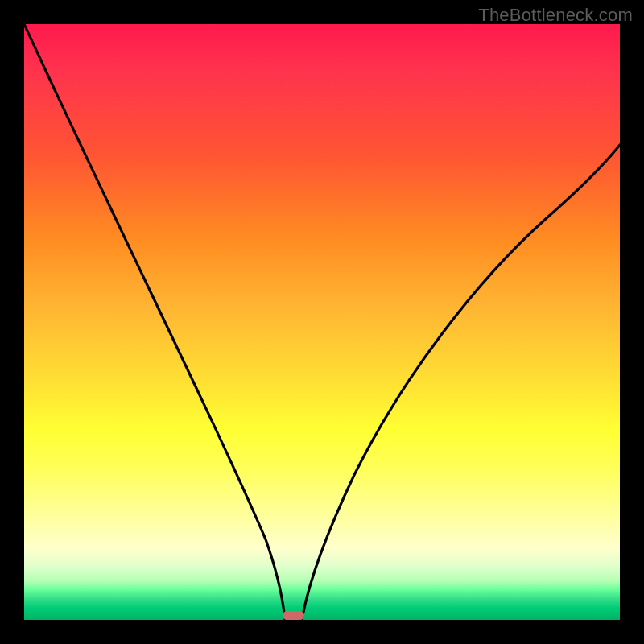 The height and width of the screenshot is (644, 644). I want to click on watermark-text: TheBottleneck.com, so click(555, 15).